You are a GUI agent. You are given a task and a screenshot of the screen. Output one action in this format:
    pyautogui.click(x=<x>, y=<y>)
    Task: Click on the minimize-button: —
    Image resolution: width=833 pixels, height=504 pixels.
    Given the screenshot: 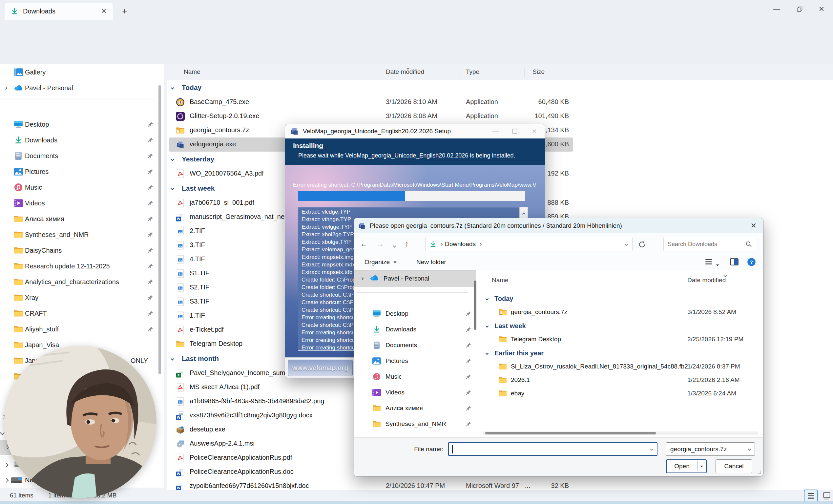 What is the action you would take?
    pyautogui.click(x=777, y=9)
    